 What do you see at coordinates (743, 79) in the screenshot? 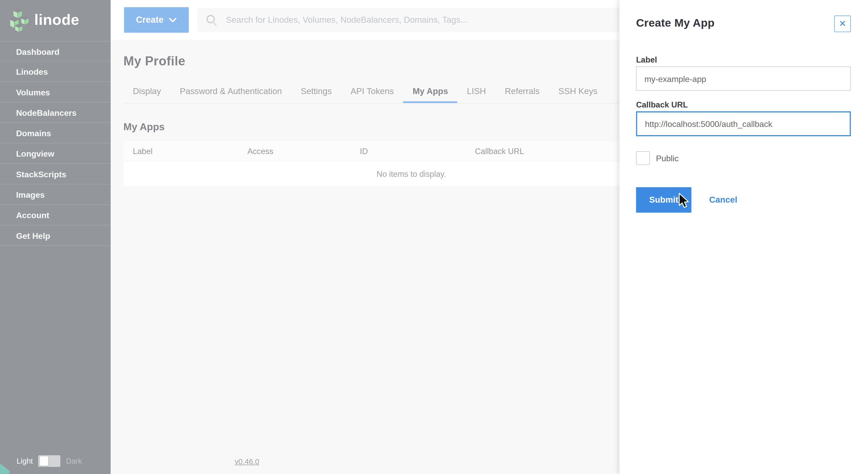
I see `label-input` at bounding box center [743, 79].